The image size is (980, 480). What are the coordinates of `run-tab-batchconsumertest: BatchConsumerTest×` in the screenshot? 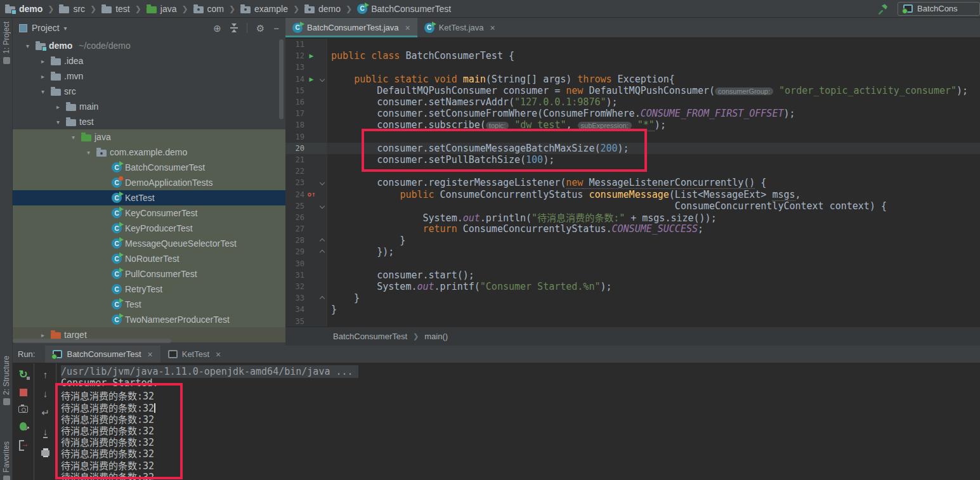 It's located at (103, 354).